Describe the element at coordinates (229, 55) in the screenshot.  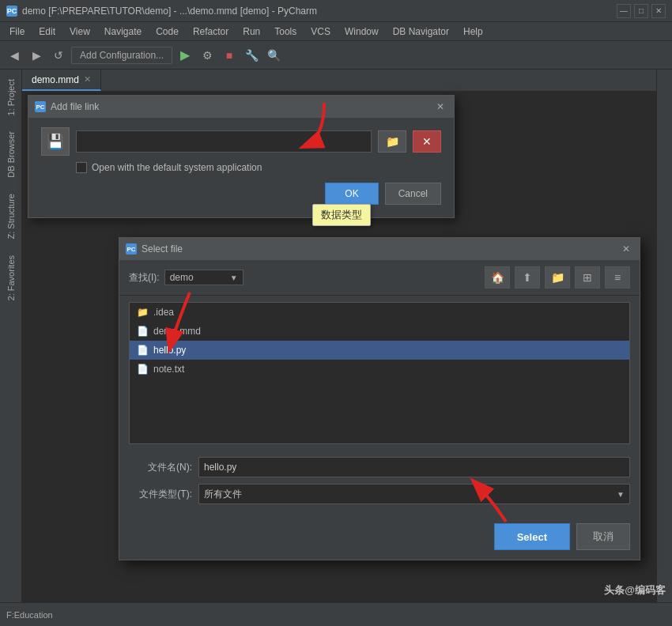
I see `toolbar-stop-button: ■` at that location.